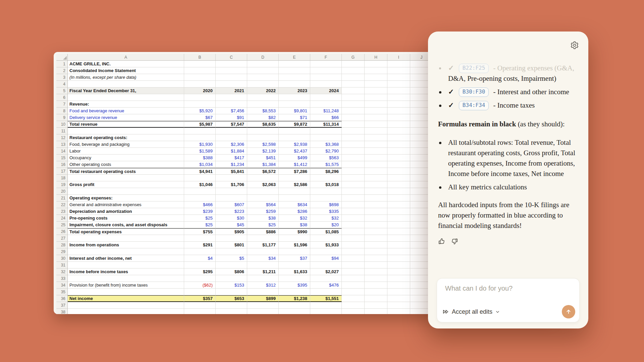  I want to click on cell-B19: $1,046, so click(200, 185).